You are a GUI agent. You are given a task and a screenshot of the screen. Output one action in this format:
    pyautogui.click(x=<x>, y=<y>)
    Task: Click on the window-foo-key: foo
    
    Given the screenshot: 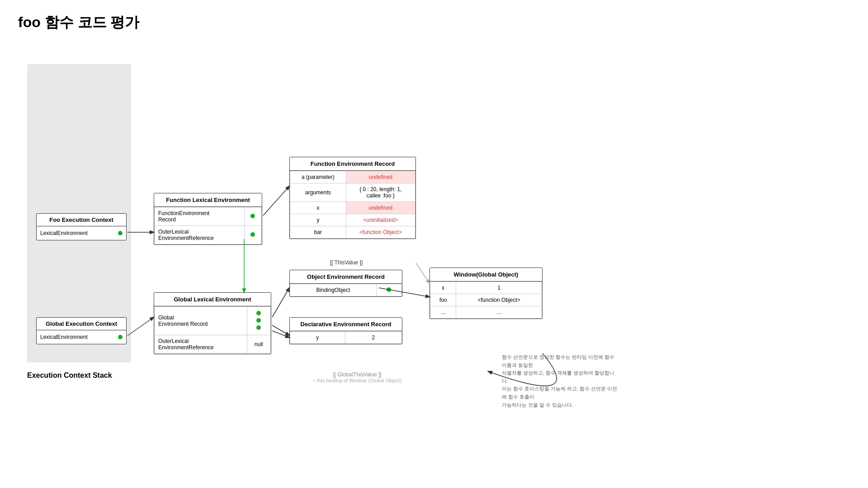 What is the action you would take?
    pyautogui.click(x=443, y=300)
    